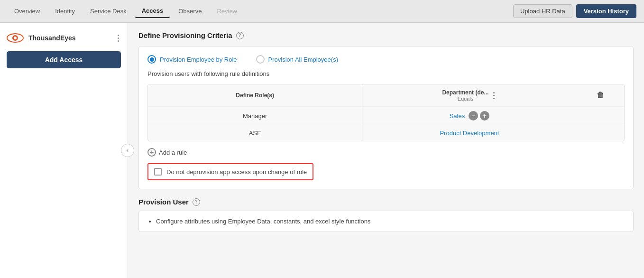 Image resolution: width=644 pixels, height=278 pixels. What do you see at coordinates (479, 116) in the screenshot?
I see `row-actions-1: − +` at bounding box center [479, 116].